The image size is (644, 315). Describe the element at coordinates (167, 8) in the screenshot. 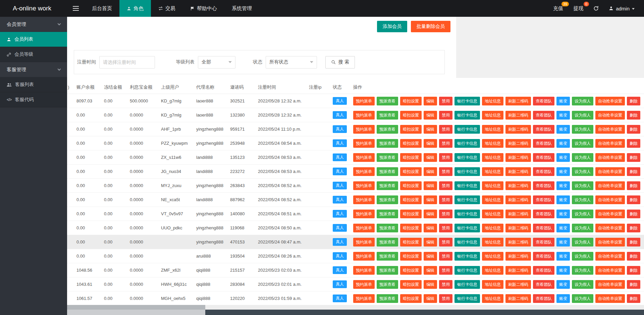

I see `nav-transactions: 交易` at that location.